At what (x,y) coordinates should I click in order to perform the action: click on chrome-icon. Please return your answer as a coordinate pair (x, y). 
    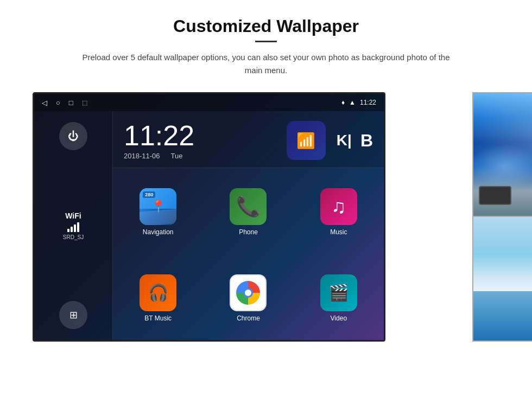
    Looking at the image, I should click on (248, 293).